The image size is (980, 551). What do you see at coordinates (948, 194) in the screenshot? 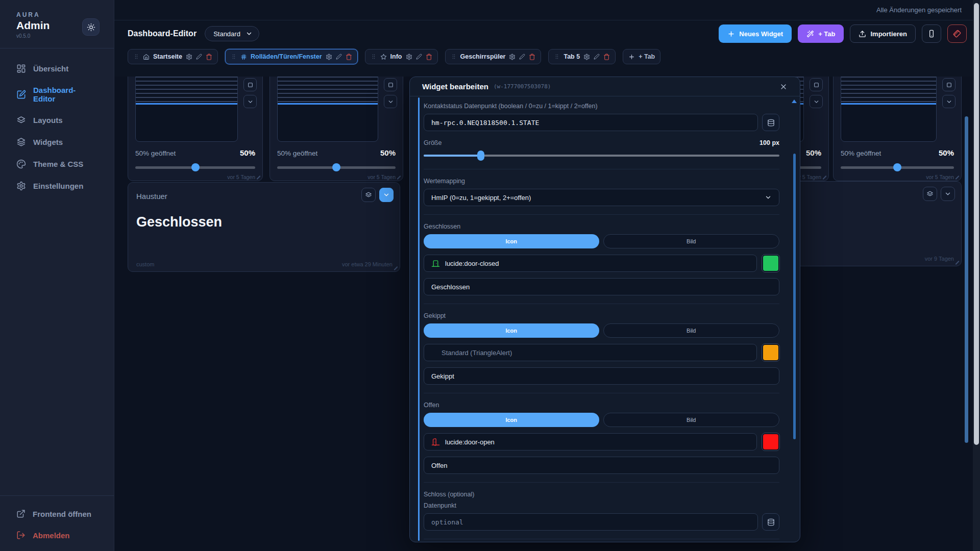
I see `chevron-down-icon` at bounding box center [948, 194].